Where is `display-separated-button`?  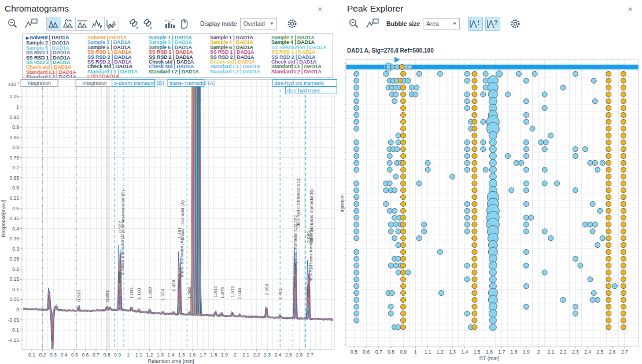
display-separated-button is located at coordinates (97, 24).